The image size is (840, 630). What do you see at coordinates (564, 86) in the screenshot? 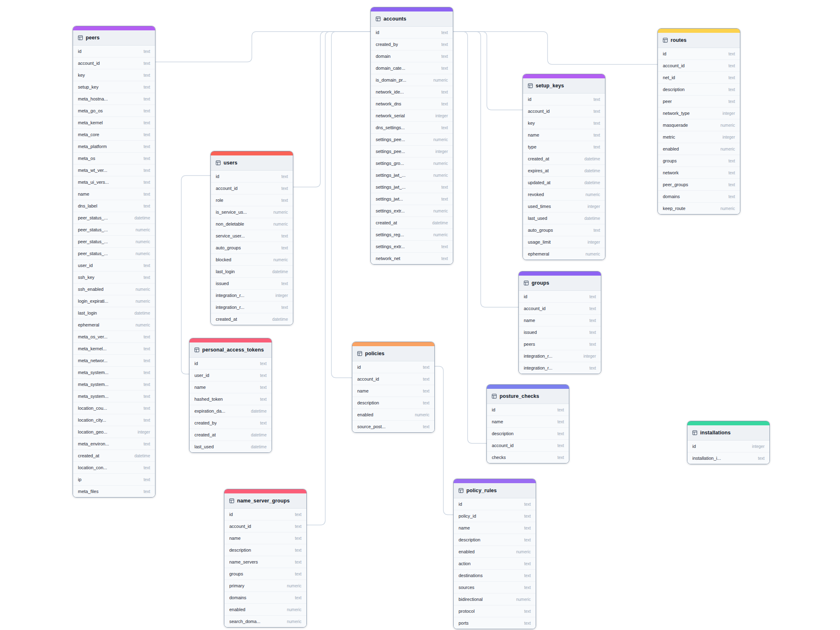
I see `table-header: setup_keys` at bounding box center [564, 86].